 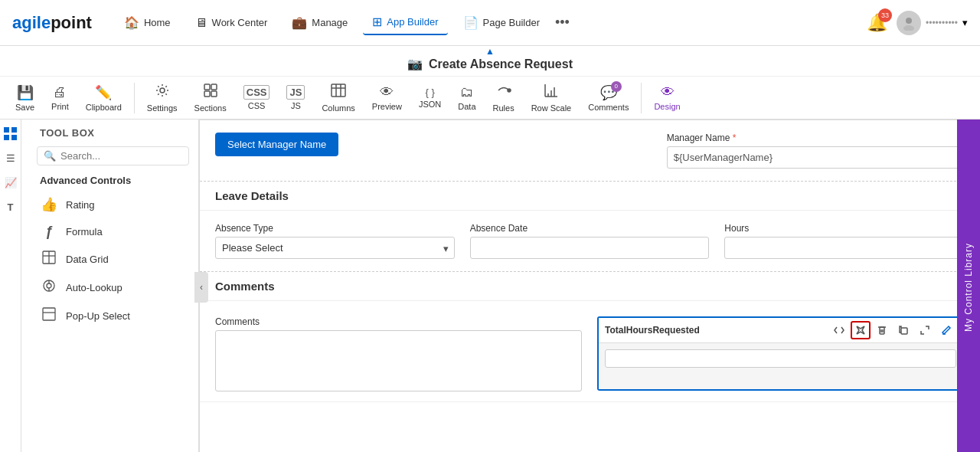 What do you see at coordinates (839, 330) in the screenshot?
I see `widget-code-button` at bounding box center [839, 330].